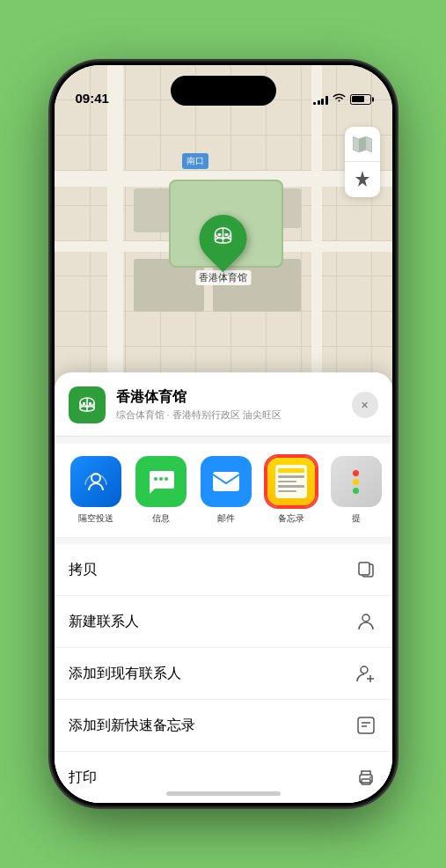  What do you see at coordinates (83, 570) in the screenshot?
I see `action-copy-label: 拷贝` at bounding box center [83, 570].